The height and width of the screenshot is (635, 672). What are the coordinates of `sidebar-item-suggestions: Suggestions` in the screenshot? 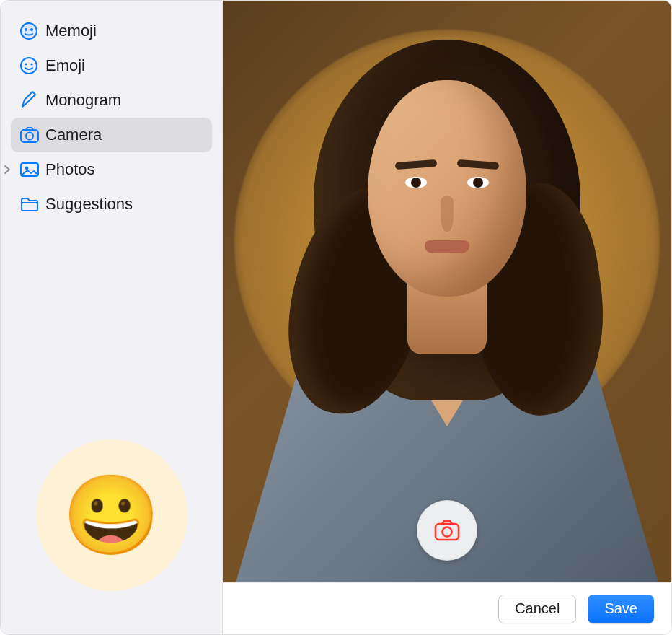 It's located at (111, 204).